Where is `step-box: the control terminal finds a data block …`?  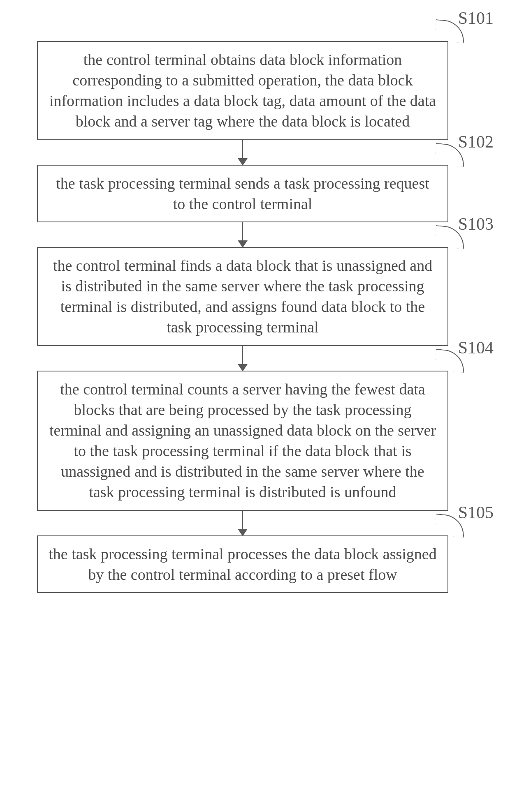
step-box: the control terminal finds a data block … is located at coordinates (243, 297).